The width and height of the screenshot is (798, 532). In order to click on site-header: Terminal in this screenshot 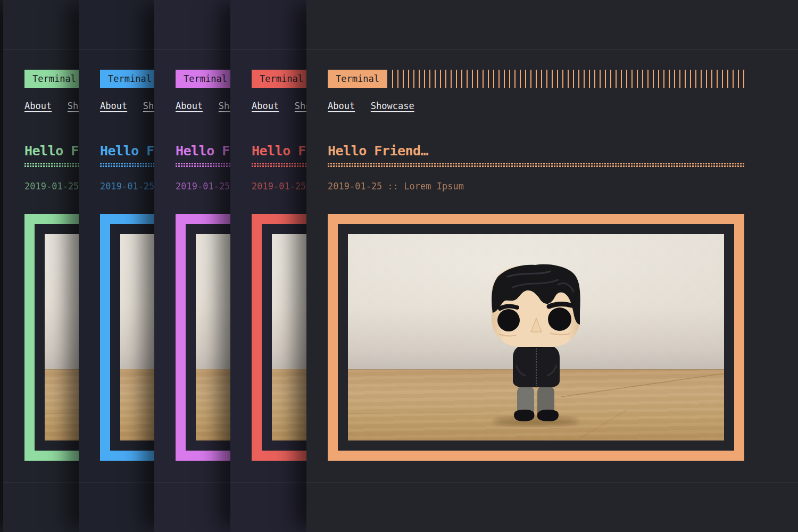, I will do `click(536, 79)`.